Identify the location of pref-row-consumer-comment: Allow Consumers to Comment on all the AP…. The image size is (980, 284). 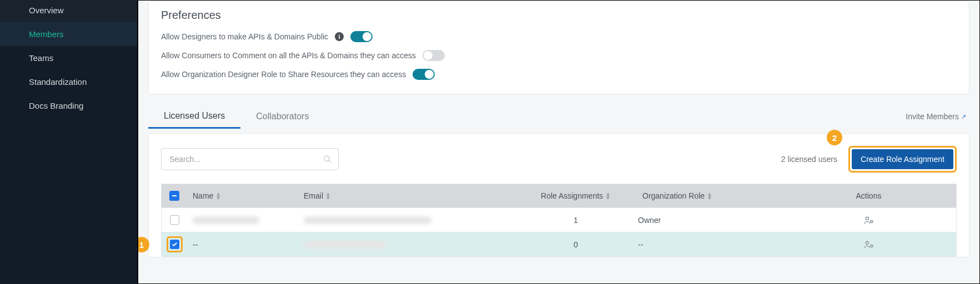
(559, 55).